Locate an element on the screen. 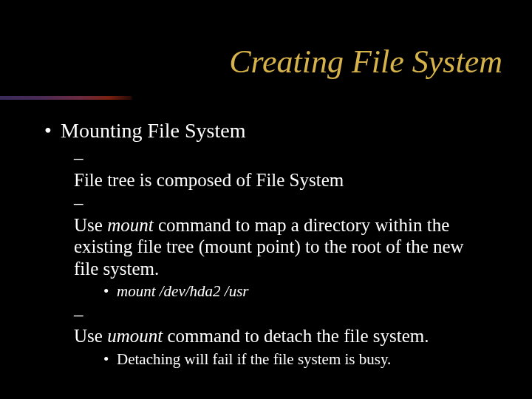 The width and height of the screenshot is (532, 399). bullet-lvl1: •Mounting File System is located at coordinates (273, 130).